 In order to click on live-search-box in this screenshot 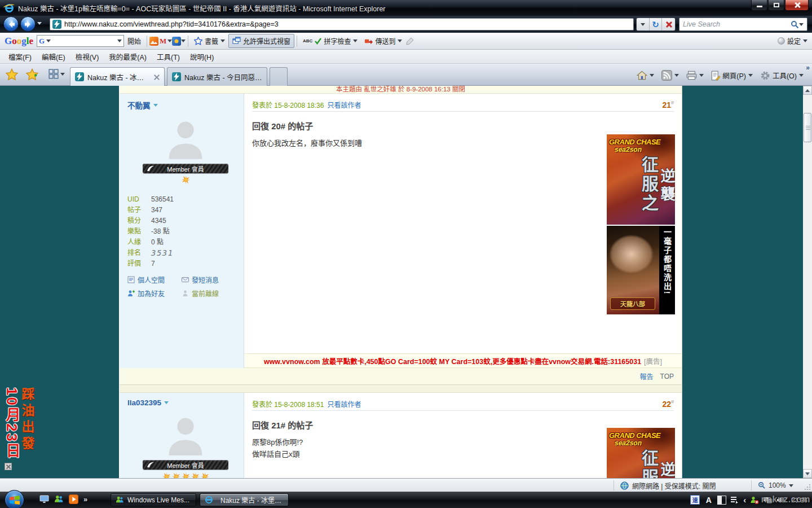, I will do `click(743, 24)`.